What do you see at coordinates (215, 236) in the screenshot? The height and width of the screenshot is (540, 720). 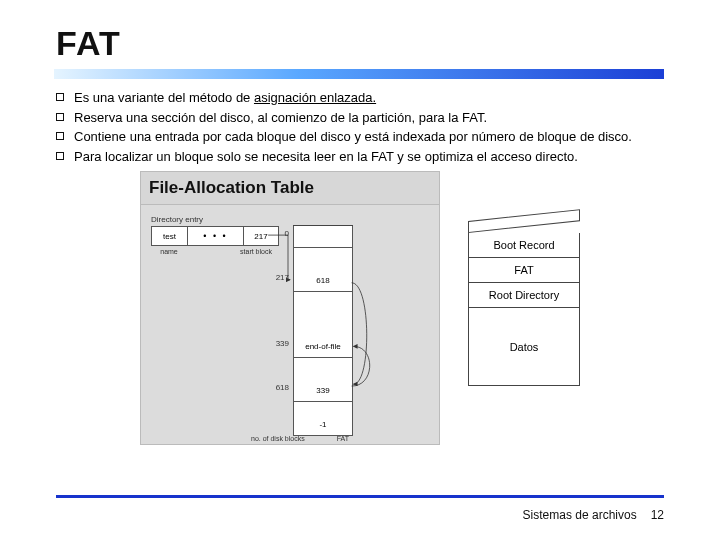 I see `directory-entry: test • • • 217` at bounding box center [215, 236].